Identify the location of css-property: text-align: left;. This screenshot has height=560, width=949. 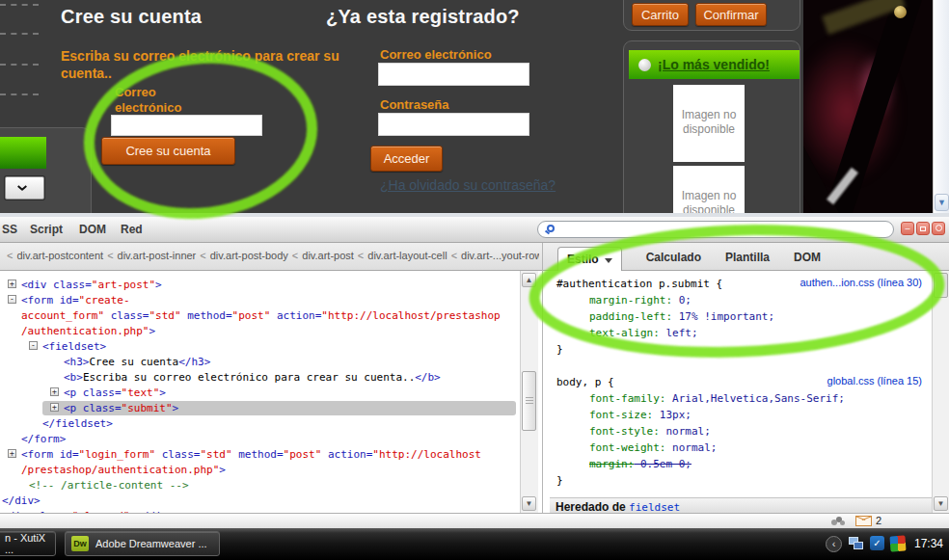
(741, 333).